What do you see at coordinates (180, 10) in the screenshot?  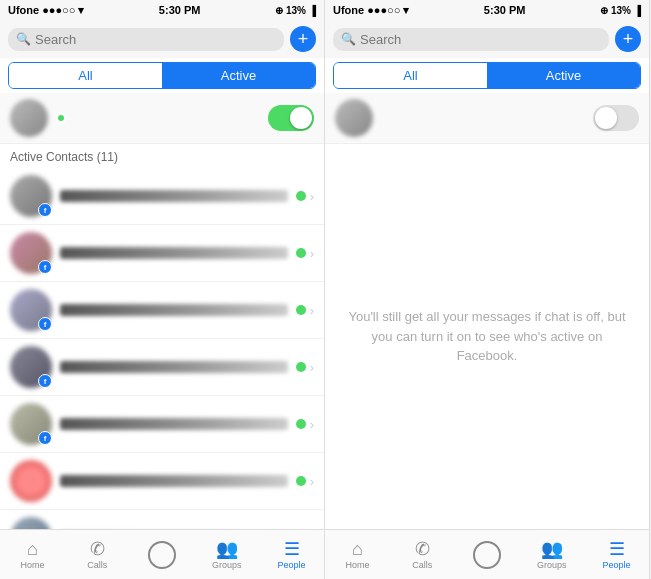 I see `time-left: 5:30 PM` at bounding box center [180, 10].